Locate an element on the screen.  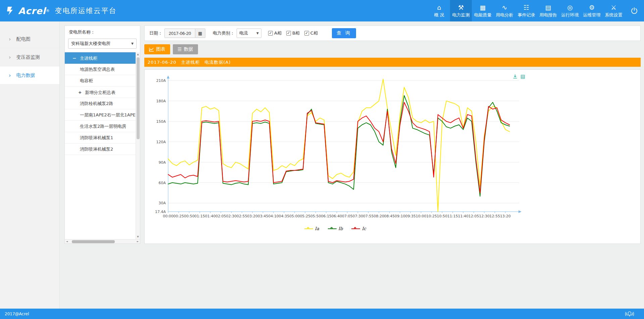
caret-down-icon: ▼ is located at coordinates (132, 44).